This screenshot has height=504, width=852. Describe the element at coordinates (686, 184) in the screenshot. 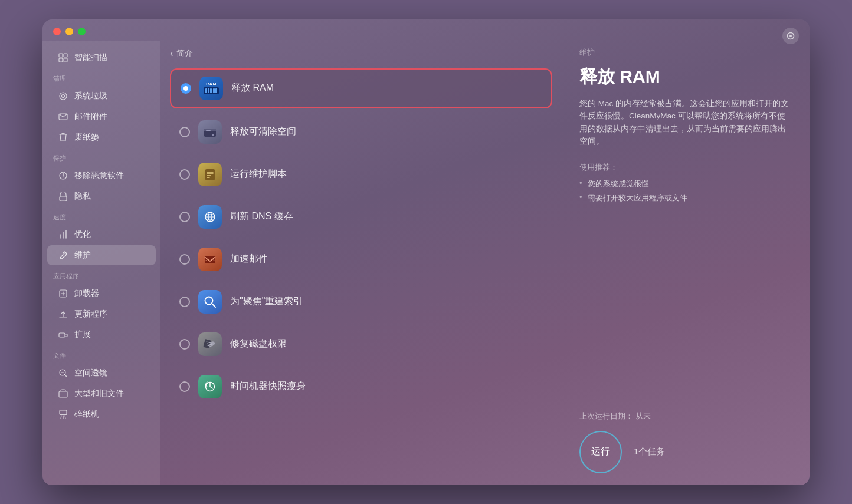

I see `usage-item-1: 您的系统感觉很慢` at that location.